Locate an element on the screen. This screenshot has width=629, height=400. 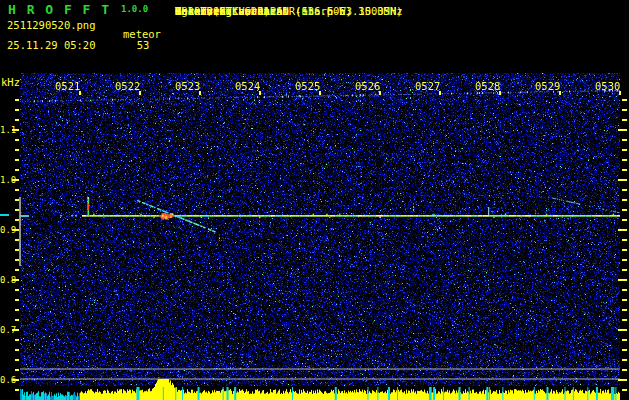
time-tick-label: 0527 is located at coordinates (427, 86).